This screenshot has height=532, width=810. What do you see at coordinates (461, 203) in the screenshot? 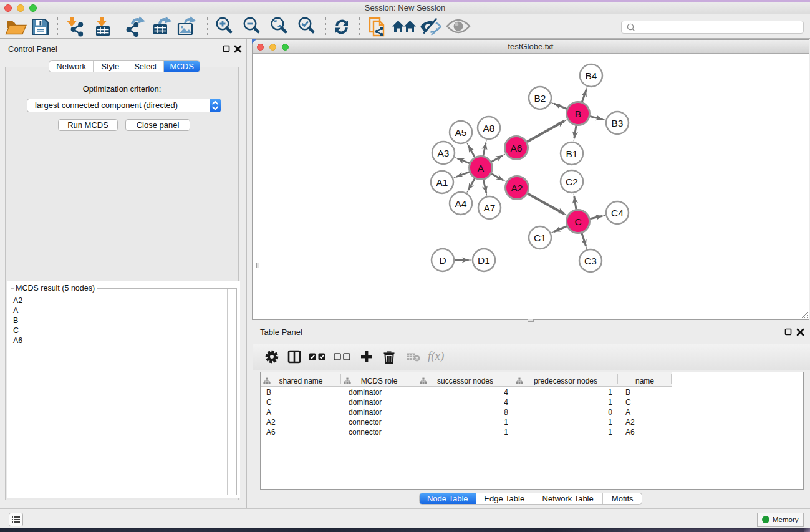
I see `svg-text: A4` at bounding box center [461, 203].